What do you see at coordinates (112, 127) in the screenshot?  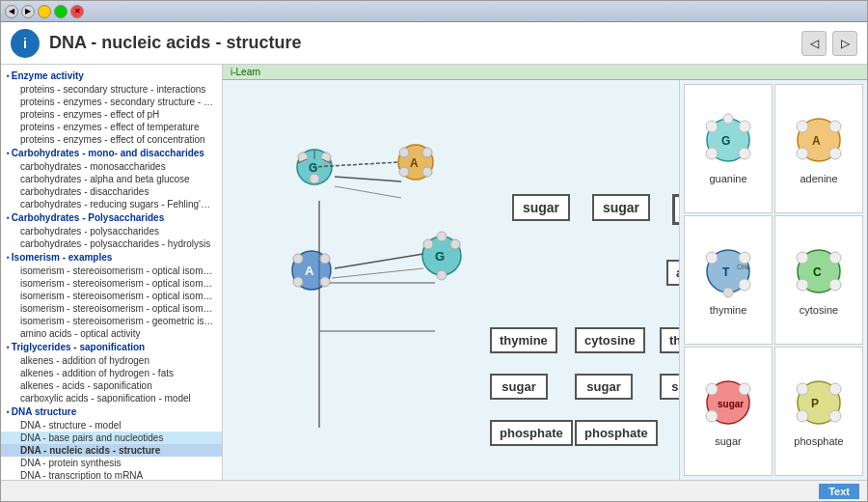 I see `sidebar-item: proteins - enzymes - effect of temperatu…` at bounding box center [112, 127].